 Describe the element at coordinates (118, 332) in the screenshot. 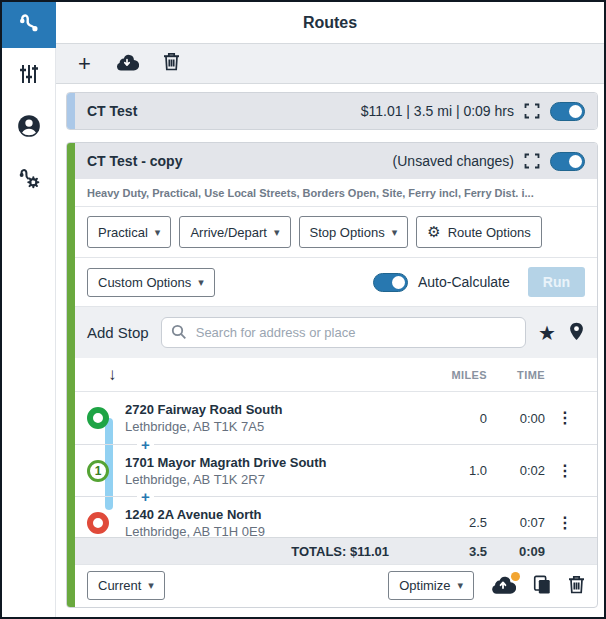

I see `add-stop-label: Add Stop` at that location.